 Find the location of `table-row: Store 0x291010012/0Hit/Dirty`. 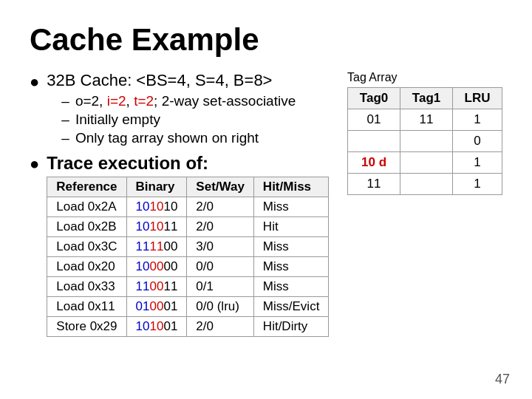

table-row: Store 0x291010012/0Hit/Dirty is located at coordinates (188, 327).